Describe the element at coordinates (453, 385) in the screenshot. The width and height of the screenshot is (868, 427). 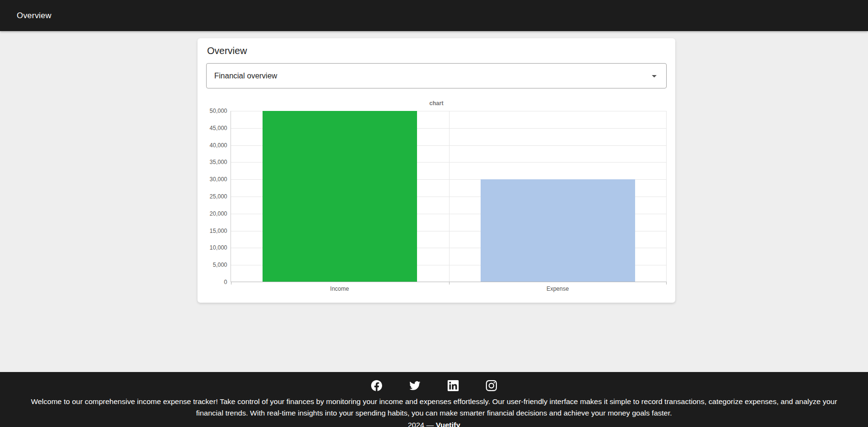
I see `linkedin-icon` at that location.